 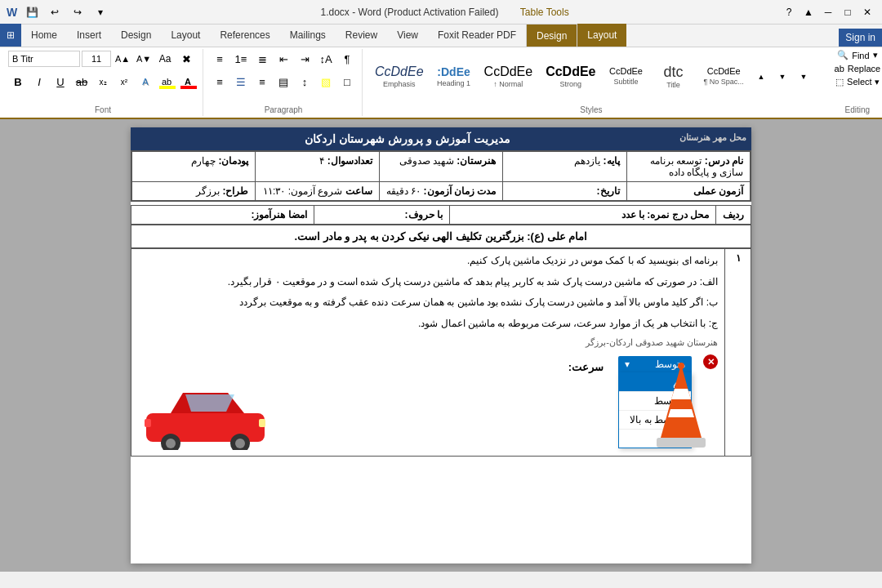 What do you see at coordinates (262, 59) in the screenshot?
I see `multilevel-list-btn: ≣` at bounding box center [262, 59].